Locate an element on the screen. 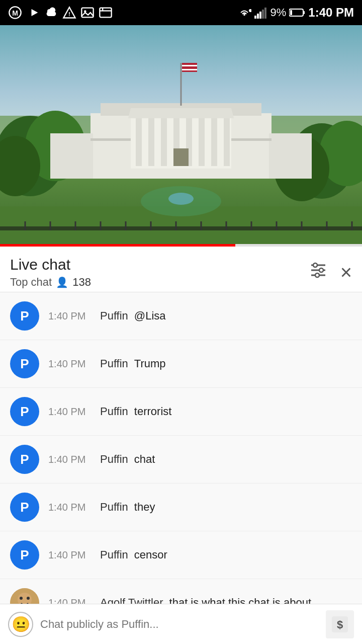 This screenshot has width=362, height=644. svg-text: M is located at coordinates (15, 13).